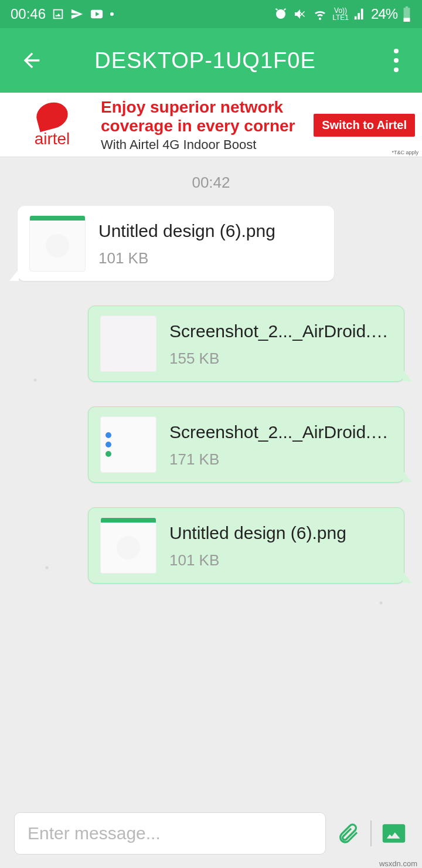 Image resolution: width=422 pixels, height=868 pixels. Describe the element at coordinates (246, 344) in the screenshot. I see `message-bubble: Screenshot_2..._AirDroid.jpg 155 KB` at that location.